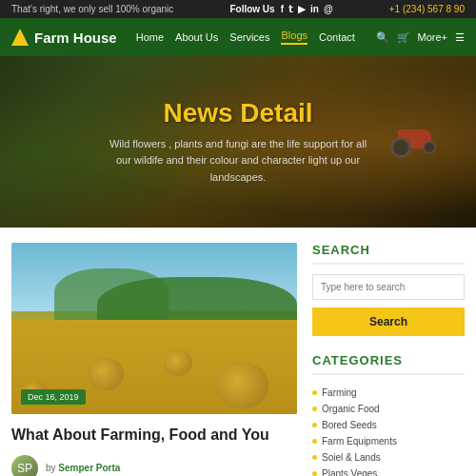 Image resolution: width=476 pixels, height=476 pixels. I want to click on author-row: SP by Semper Porta, so click(154, 466).